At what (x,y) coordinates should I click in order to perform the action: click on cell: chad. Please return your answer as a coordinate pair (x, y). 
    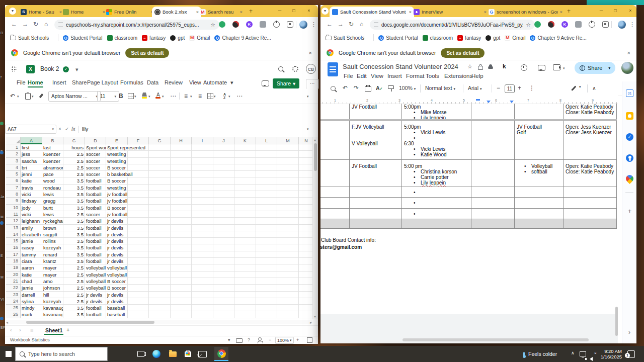
    Looking at the image, I should click on (31, 282).